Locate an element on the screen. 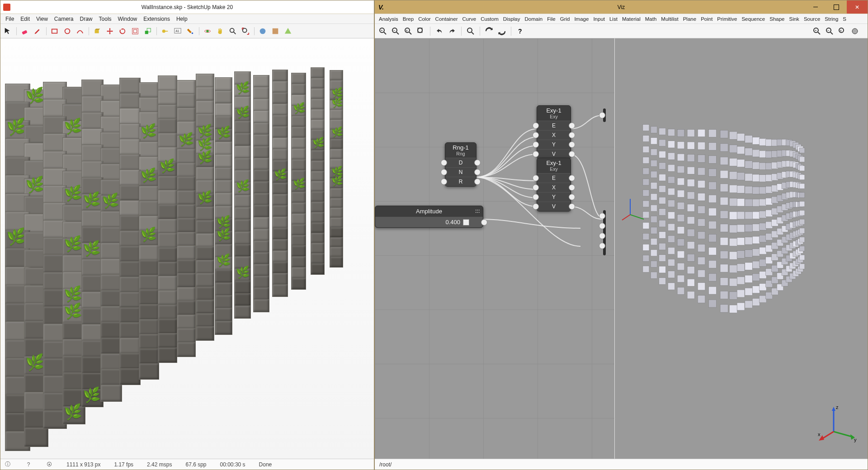 The width and height of the screenshot is (868, 470). minimize-button is located at coordinates (816, 7).